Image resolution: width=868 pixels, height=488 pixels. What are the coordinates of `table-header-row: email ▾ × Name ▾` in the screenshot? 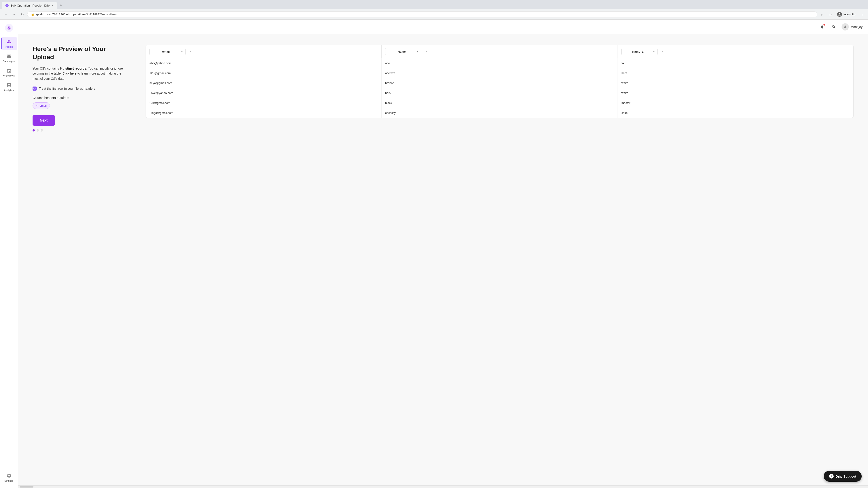 It's located at (499, 52).